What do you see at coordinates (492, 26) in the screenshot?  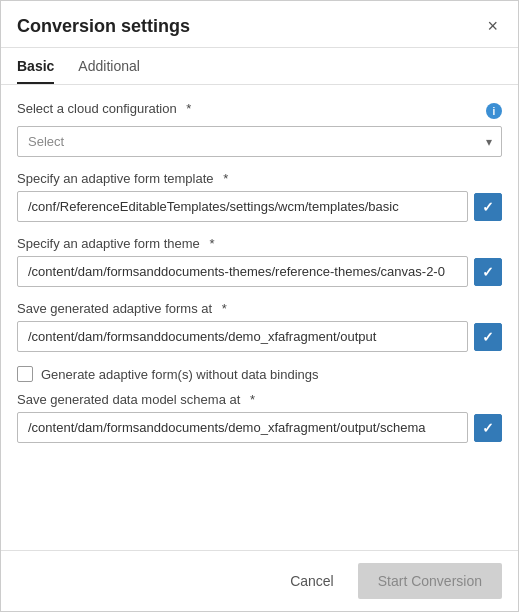 I see `close-button: ×` at bounding box center [492, 26].